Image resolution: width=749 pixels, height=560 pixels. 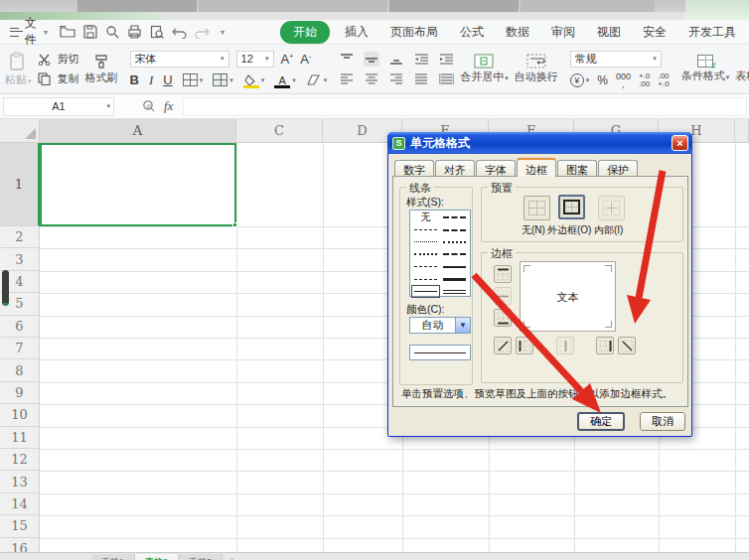 I want to click on undo-icon, so click(x=179, y=32).